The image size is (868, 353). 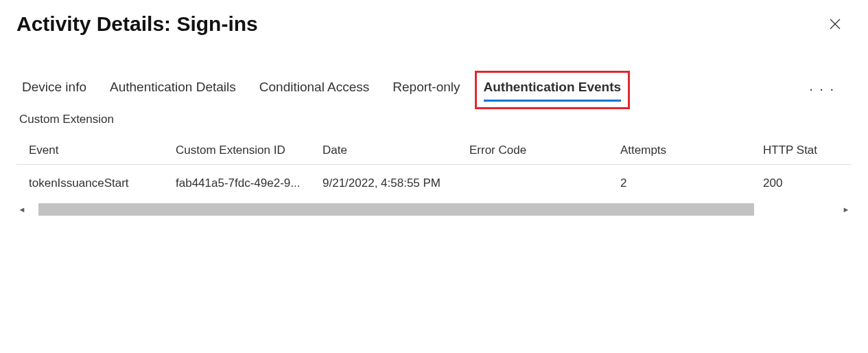 What do you see at coordinates (835, 24) in the screenshot?
I see `close-button` at bounding box center [835, 24].